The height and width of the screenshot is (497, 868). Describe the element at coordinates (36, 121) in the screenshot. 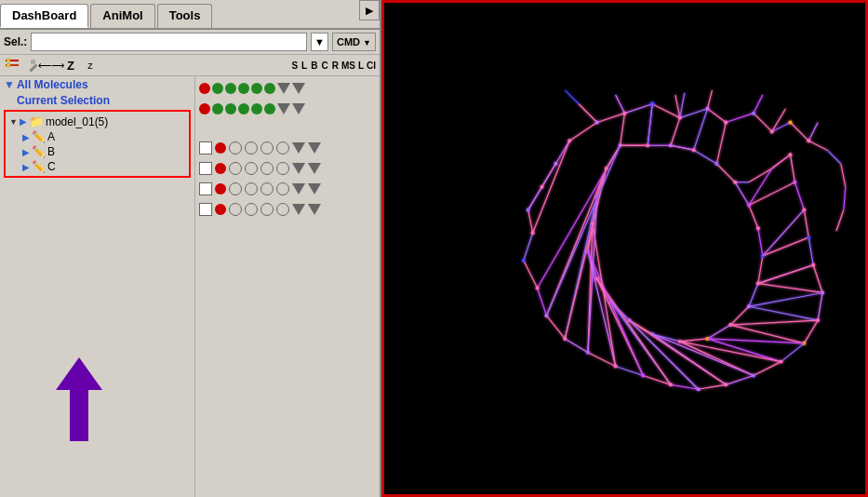

I see `model-icon: 📁` at that location.